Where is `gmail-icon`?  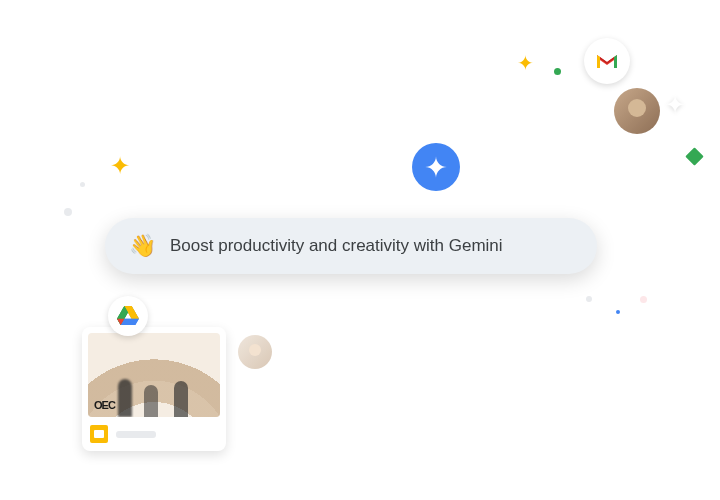
gmail-icon is located at coordinates (607, 61).